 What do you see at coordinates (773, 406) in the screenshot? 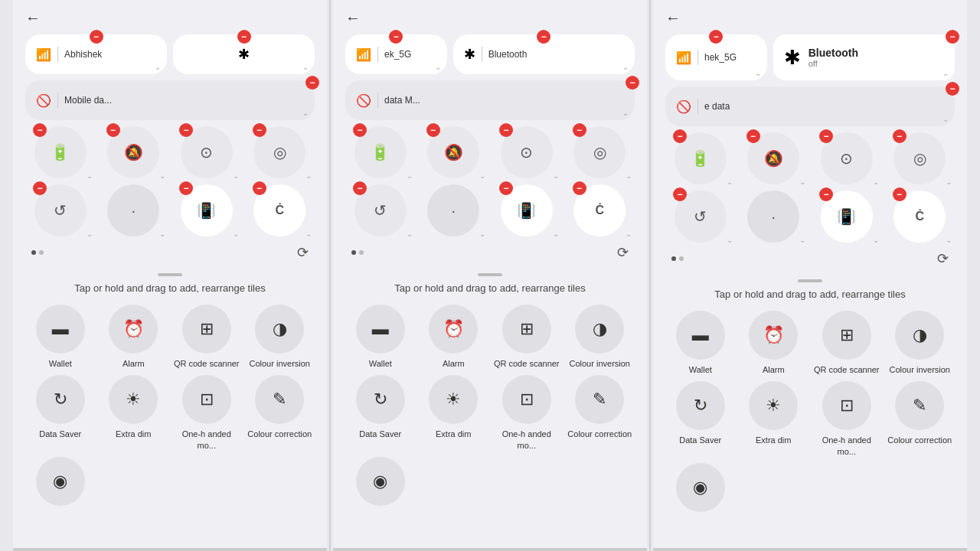
I see `extradim-icon-3: ☀` at bounding box center [773, 406].